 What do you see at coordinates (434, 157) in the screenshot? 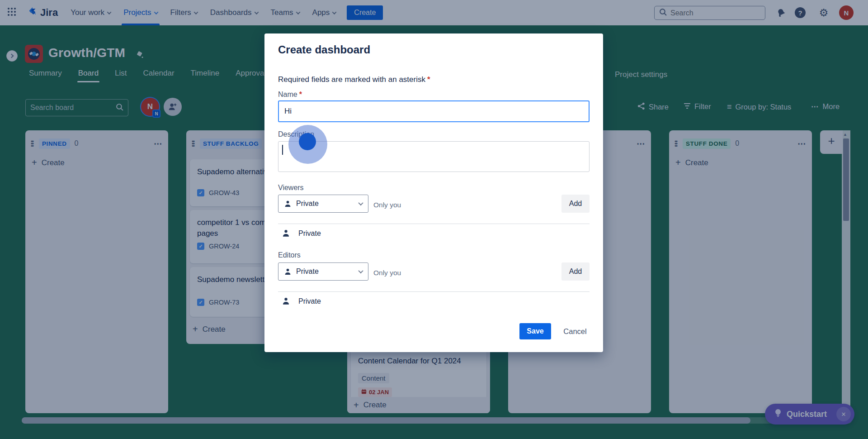
I see `dashboard-description-textarea` at bounding box center [434, 157].